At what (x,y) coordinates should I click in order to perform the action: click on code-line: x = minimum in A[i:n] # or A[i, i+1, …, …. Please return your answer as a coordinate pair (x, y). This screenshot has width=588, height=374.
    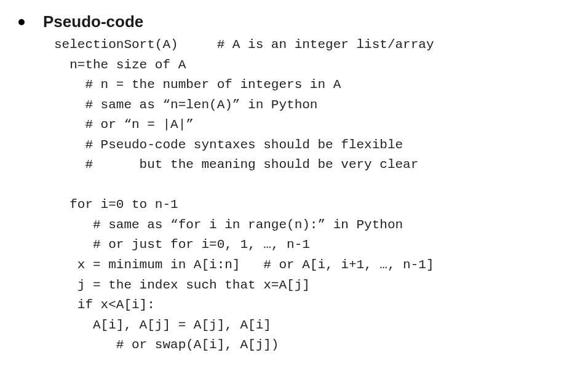
    Looking at the image, I should click on (244, 265).